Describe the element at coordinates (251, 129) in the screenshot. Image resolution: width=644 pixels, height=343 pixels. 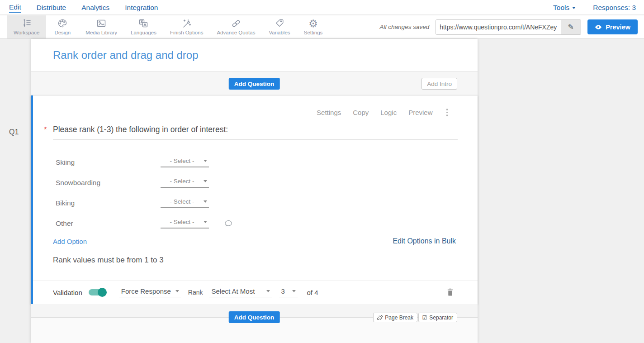
I see `question-text-row: * Please rank (1-3) the following in ord…` at that location.